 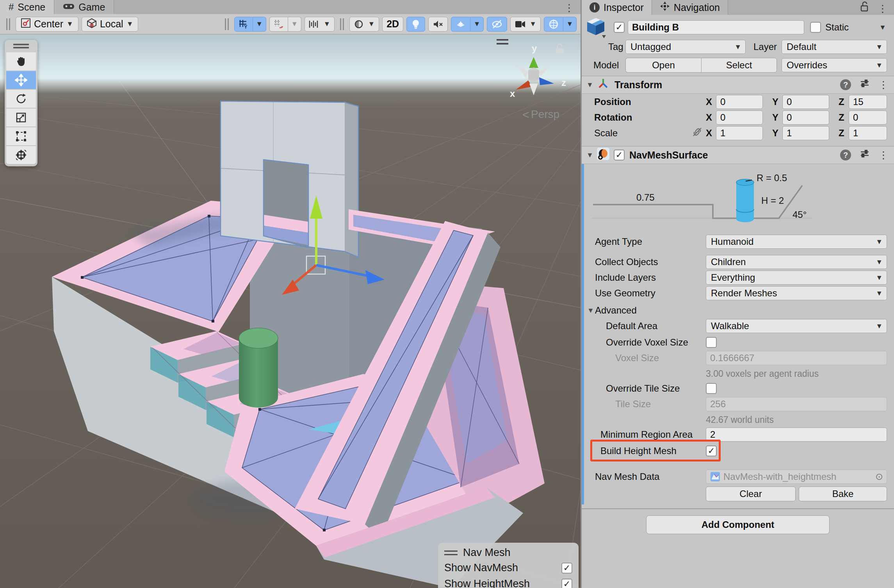 I want to click on grid-visibility-button: Y, so click(x=244, y=24).